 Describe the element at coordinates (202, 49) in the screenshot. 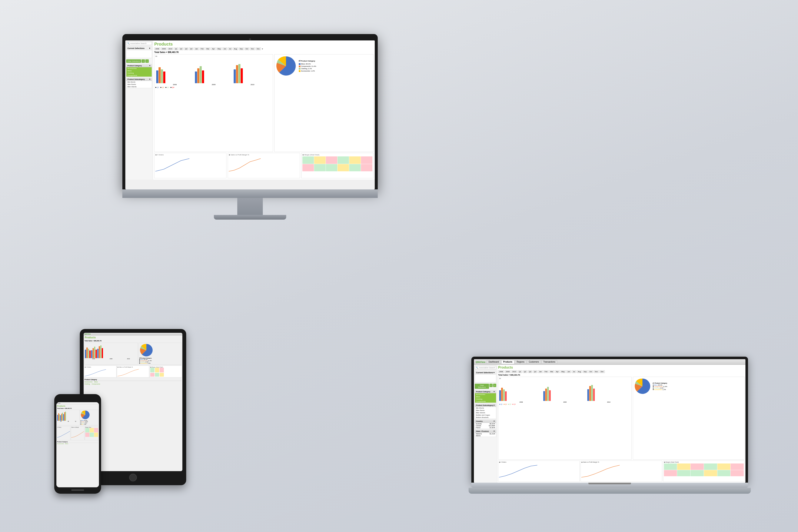

I see `time-btn-feb: Feb` at that location.